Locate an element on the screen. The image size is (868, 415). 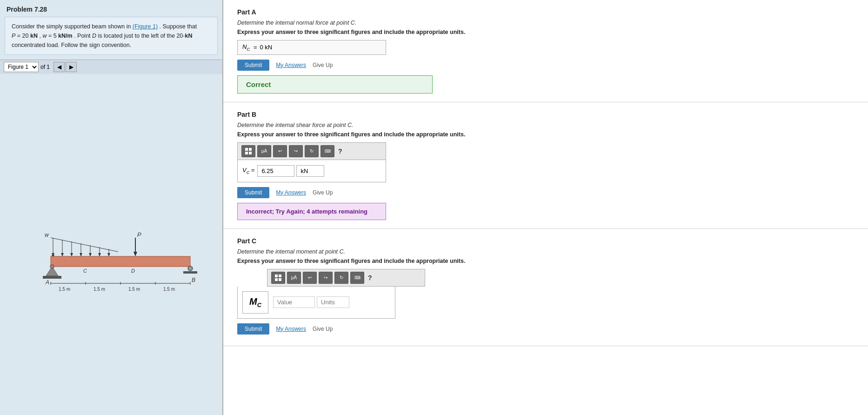
part-c-toolbar-refresh-btn: ↻ is located at coordinates (341, 278).